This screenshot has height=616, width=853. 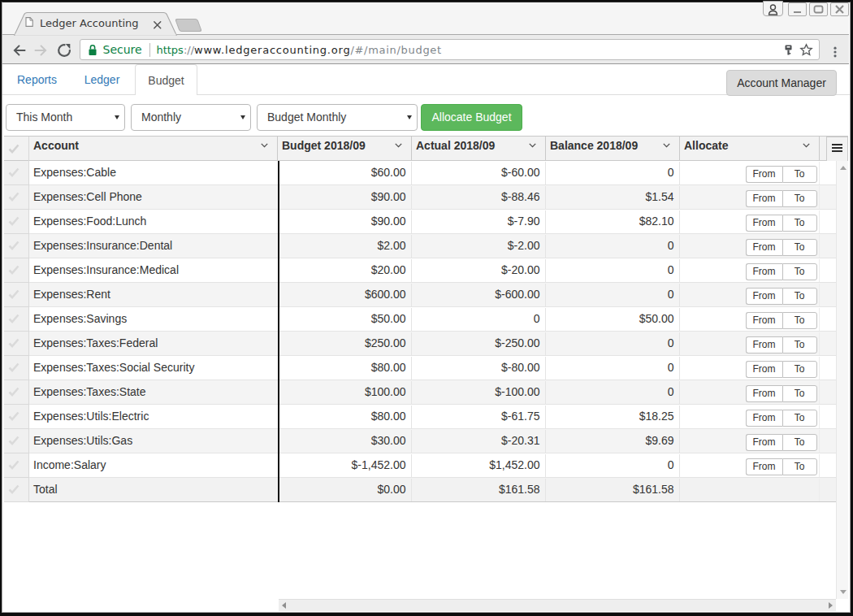 I want to click on table-row: Expenses:Utils:Electric $80.00 $-61.75 $…, so click(x=420, y=417).